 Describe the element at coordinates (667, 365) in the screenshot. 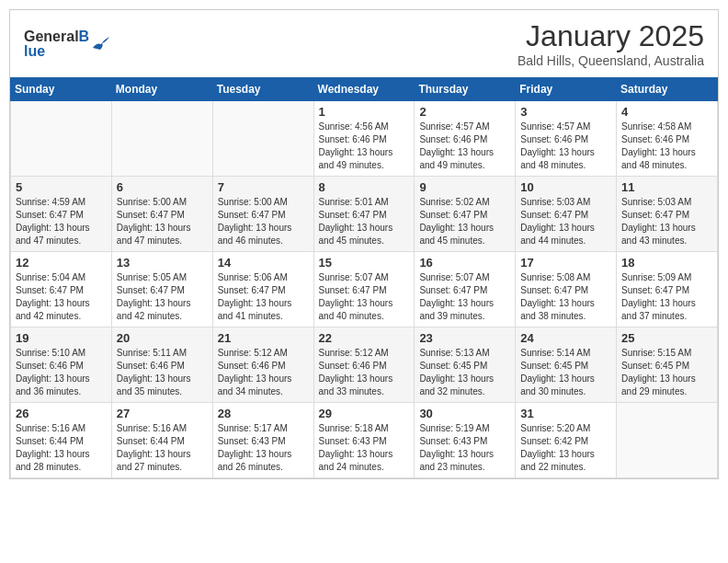

I see `calendar-cell-w4-d7: 25Sunrise: 5:15 AM Sunset: 6:45 PM Dayli…` at that location.